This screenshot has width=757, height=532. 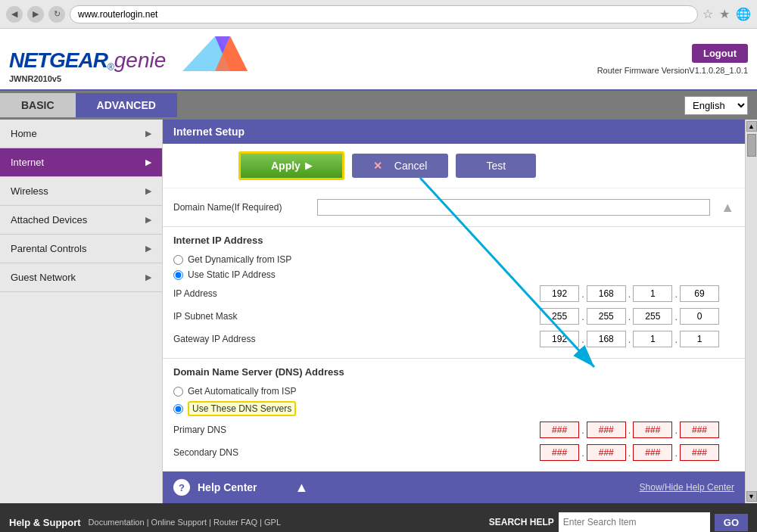 I want to click on subnet-oct2, so click(x=606, y=316).